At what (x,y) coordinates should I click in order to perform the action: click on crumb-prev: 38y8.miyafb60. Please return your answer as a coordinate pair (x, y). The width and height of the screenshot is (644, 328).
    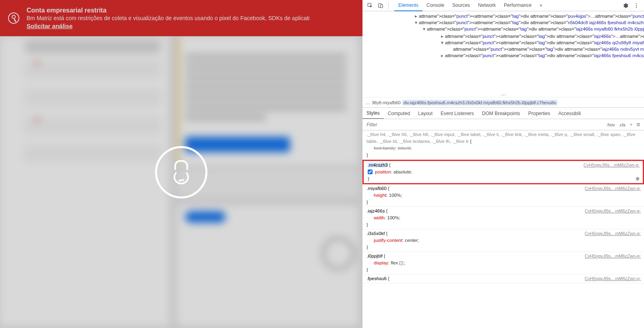
    Looking at the image, I should click on (386, 103).